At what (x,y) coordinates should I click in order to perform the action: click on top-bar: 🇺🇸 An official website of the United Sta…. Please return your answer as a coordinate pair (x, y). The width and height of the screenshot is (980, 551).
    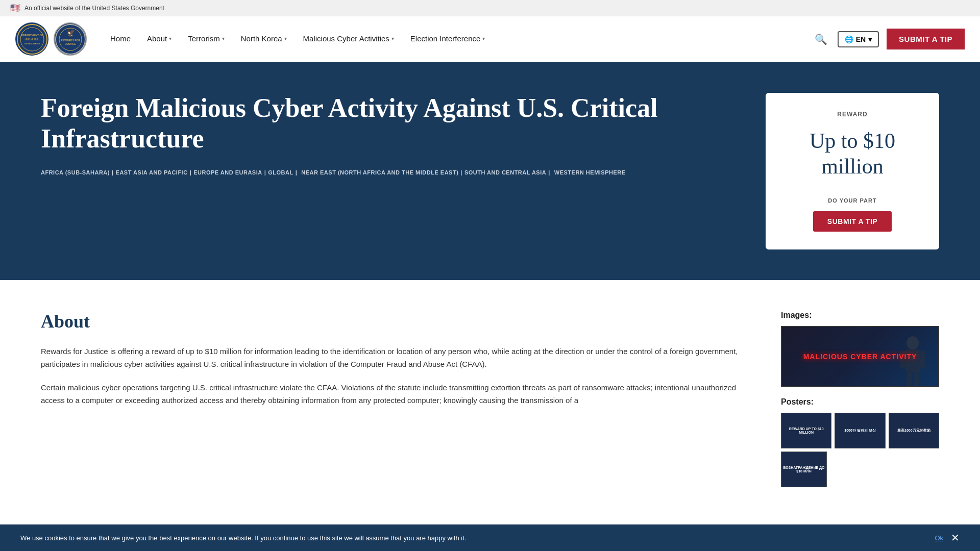
    Looking at the image, I should click on (490, 8).